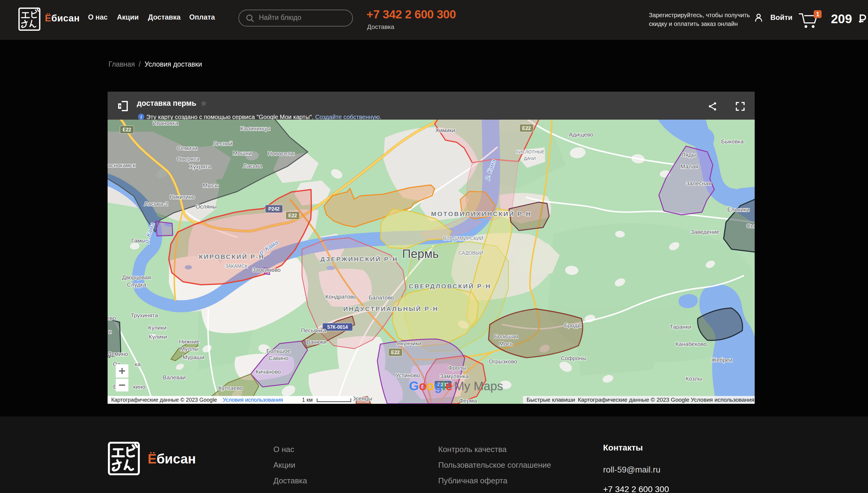 The width and height of the screenshot is (868, 493). I want to click on svg-text: Оверята, so click(188, 159).